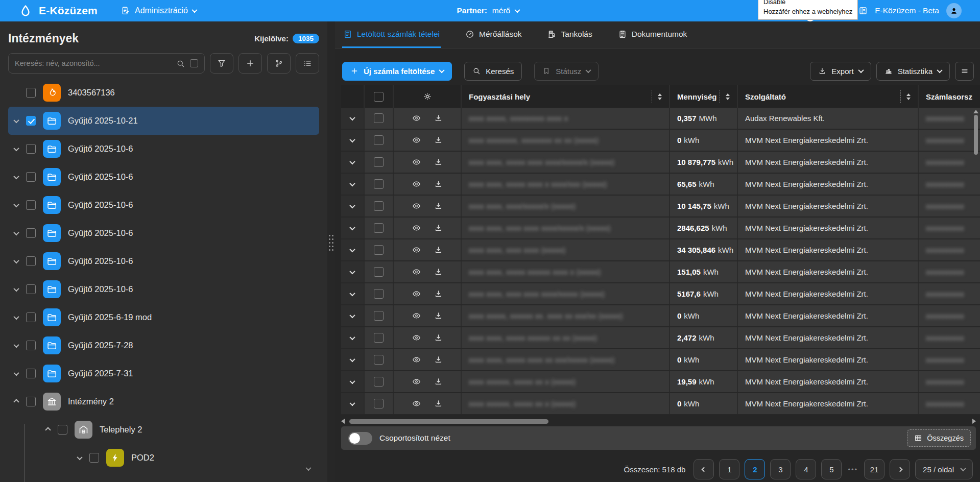 The width and height of the screenshot is (980, 482). What do you see at coordinates (250, 63) in the screenshot?
I see `add-button` at bounding box center [250, 63].